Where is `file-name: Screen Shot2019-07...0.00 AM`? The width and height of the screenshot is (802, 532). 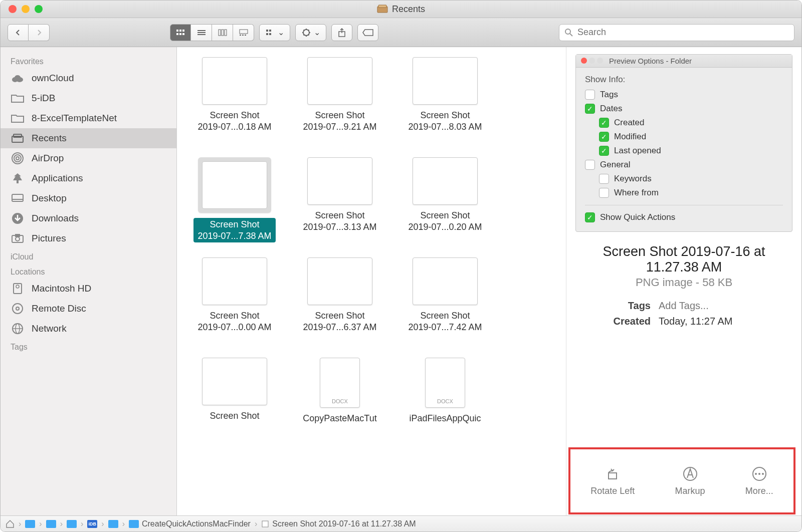 file-name: Screen Shot2019-07...0.00 AM is located at coordinates (235, 322).